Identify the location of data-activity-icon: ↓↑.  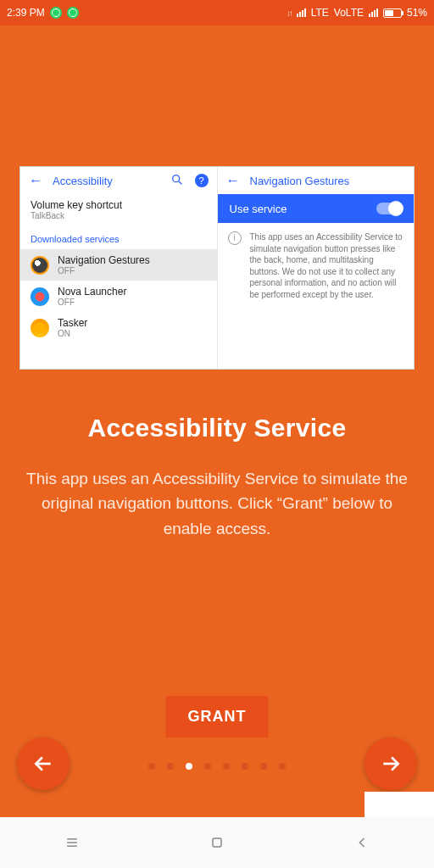
(289, 14).